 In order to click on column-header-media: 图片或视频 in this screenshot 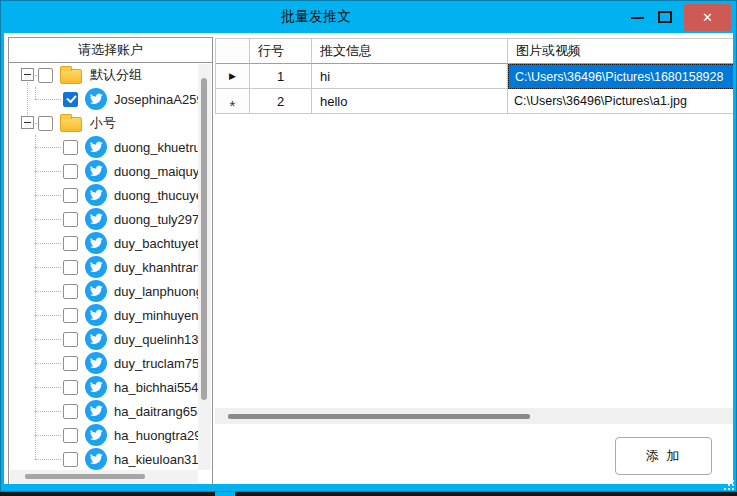, I will do `click(620, 52)`.